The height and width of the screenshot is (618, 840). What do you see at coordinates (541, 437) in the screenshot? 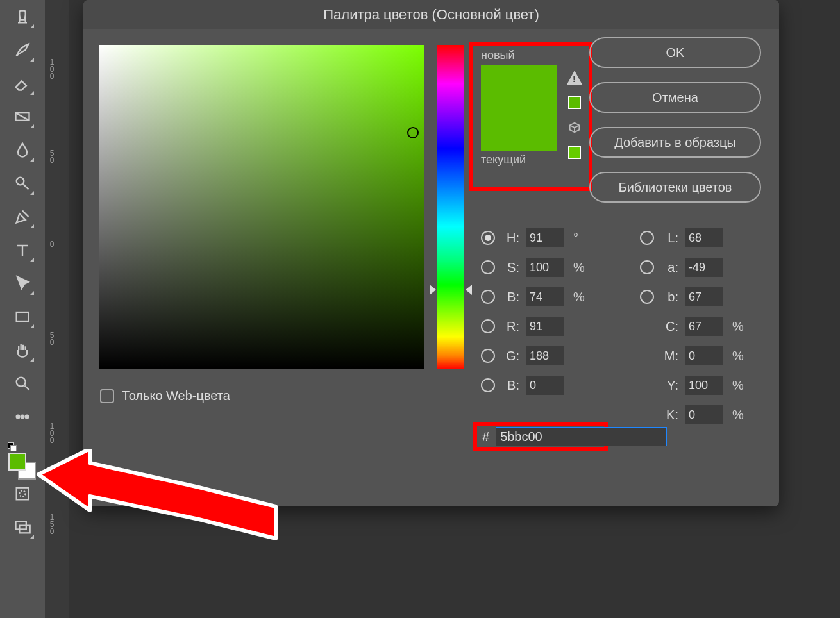
I see `hex-field-highlight: #` at bounding box center [541, 437].